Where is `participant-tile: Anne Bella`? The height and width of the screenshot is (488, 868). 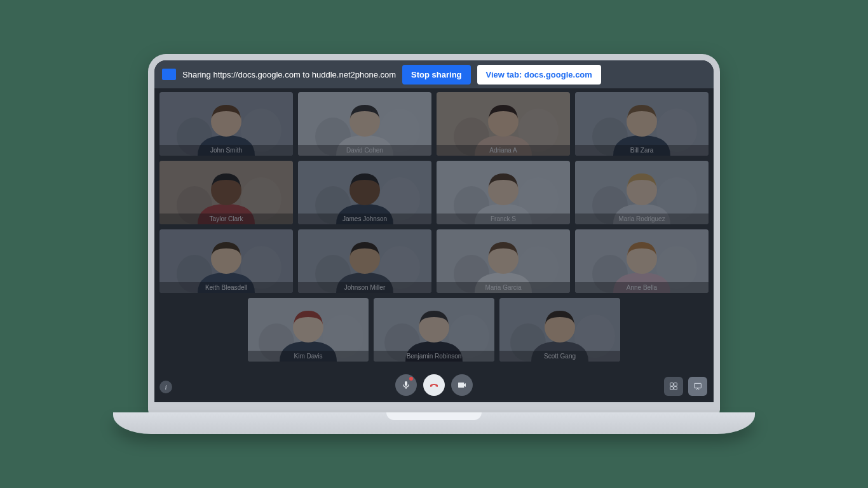
participant-tile: Anne Bella is located at coordinates (642, 261).